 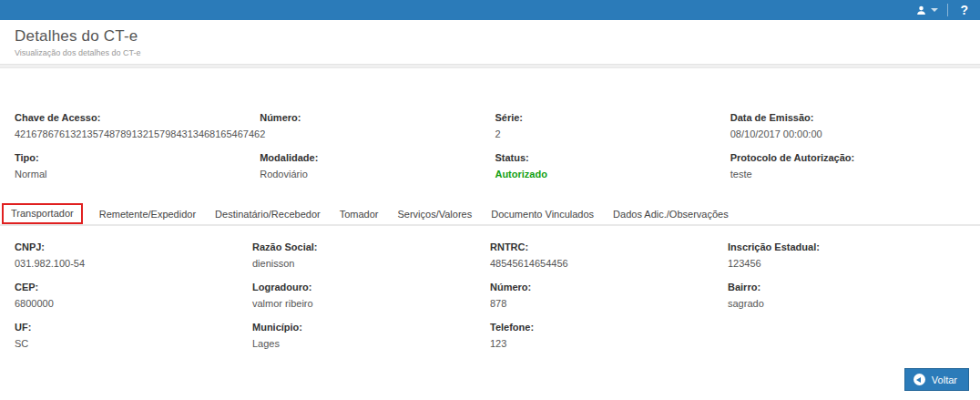 What do you see at coordinates (490, 53) in the screenshot?
I see `page-subtitle: Visualização dos detalhes do CT-e` at bounding box center [490, 53].